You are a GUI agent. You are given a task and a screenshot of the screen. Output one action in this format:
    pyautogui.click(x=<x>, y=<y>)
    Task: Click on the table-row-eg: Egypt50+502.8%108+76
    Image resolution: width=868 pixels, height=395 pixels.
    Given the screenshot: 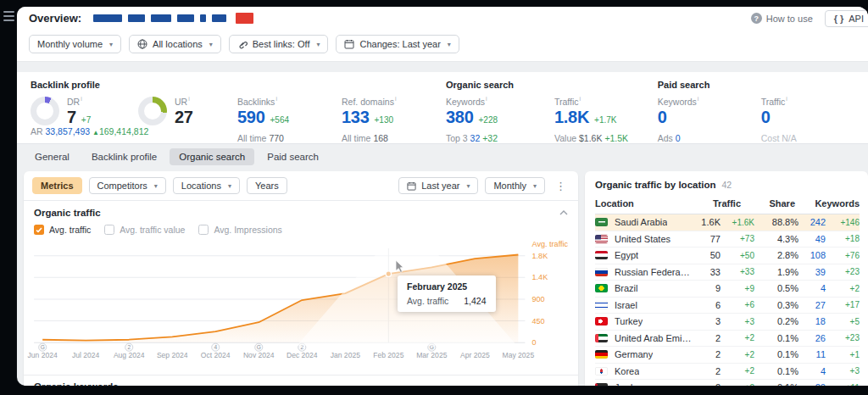 What is the action you would take?
    pyautogui.click(x=727, y=256)
    